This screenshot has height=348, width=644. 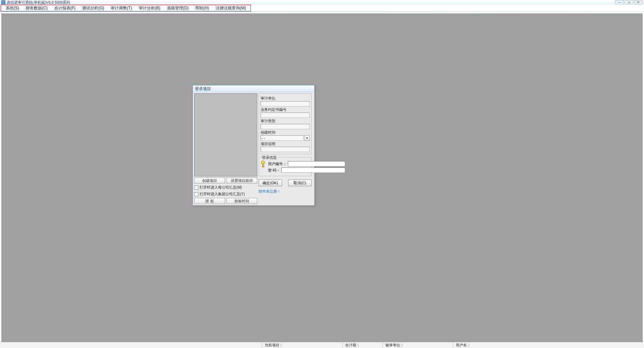 What do you see at coordinates (121, 8) in the screenshot?
I see `menu-audit-adjust: 审计调整(T)` at bounding box center [121, 8].